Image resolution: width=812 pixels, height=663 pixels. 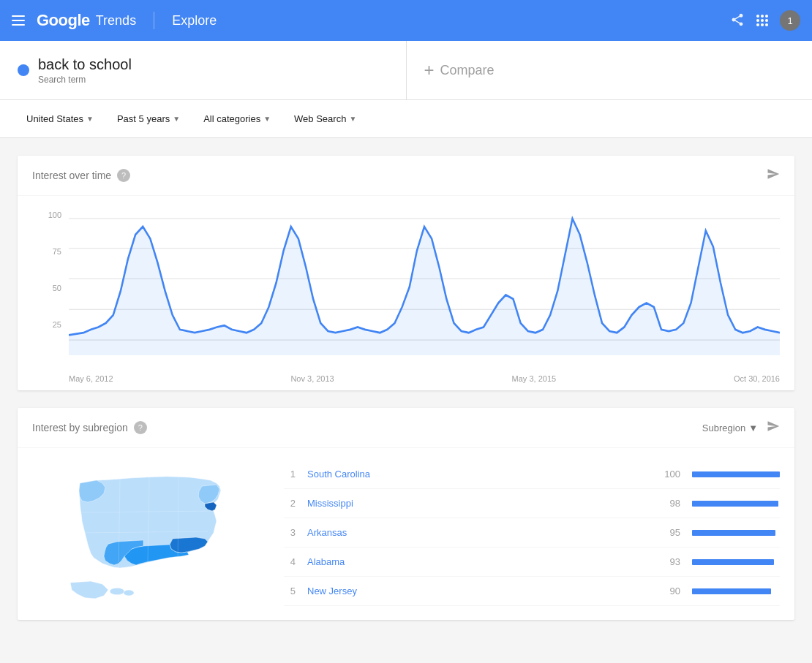 What do you see at coordinates (610, 70) in the screenshot?
I see `compare-box: + Compare` at bounding box center [610, 70].